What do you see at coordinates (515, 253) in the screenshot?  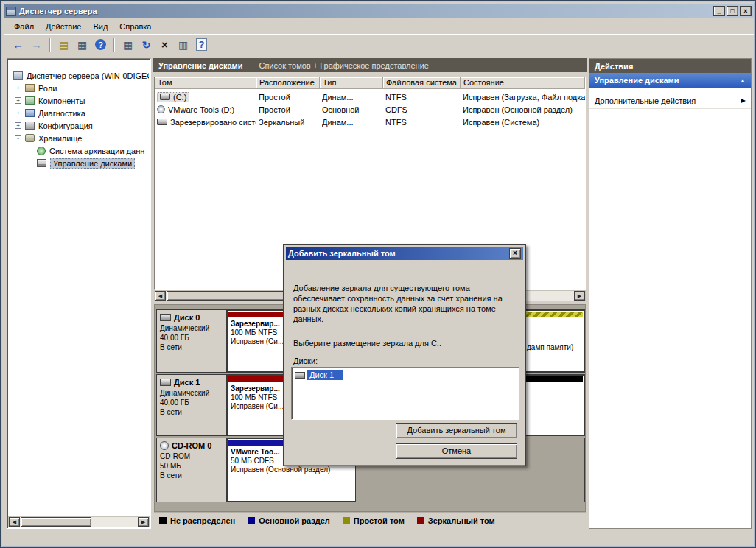 I see `dialog-close-icon: ×` at bounding box center [515, 253].